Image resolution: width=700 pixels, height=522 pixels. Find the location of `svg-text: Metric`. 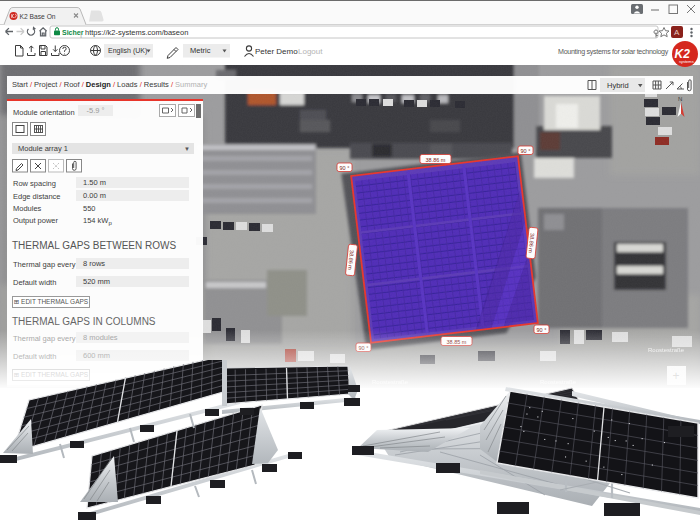

svg-text: Metric is located at coordinates (200, 50).